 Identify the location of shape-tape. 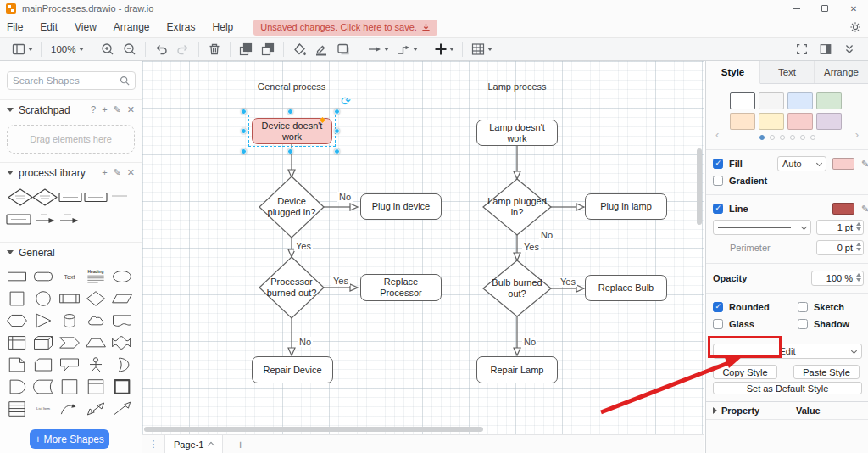
(122, 343).